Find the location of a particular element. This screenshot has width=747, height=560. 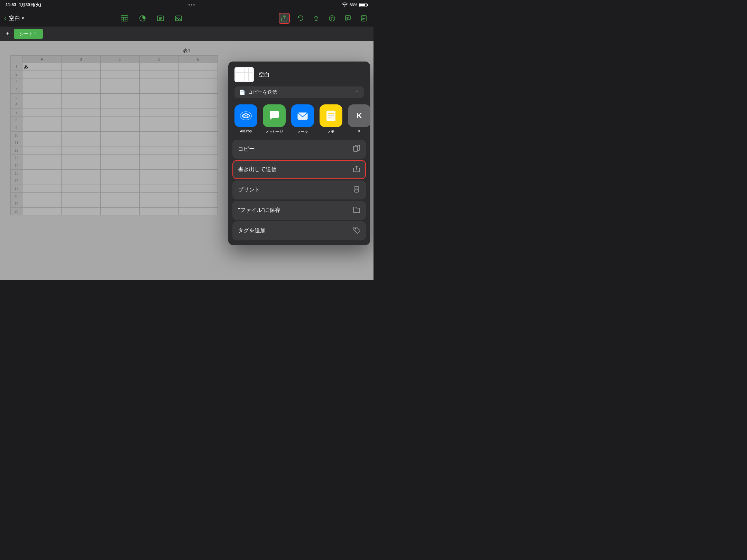

mail-label: メール is located at coordinates (303, 132).